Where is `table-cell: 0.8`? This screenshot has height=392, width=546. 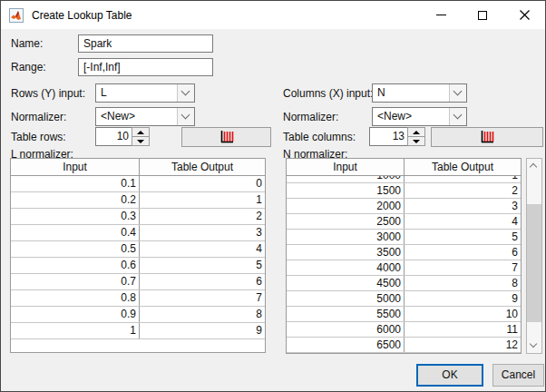
table-cell: 0.8 is located at coordinates (75, 298).